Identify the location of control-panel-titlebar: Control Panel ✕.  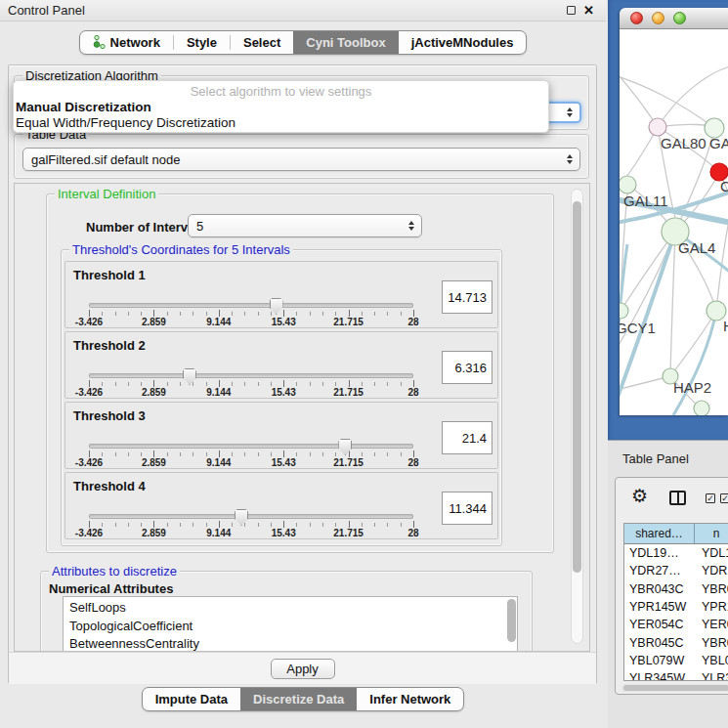
(303, 11).